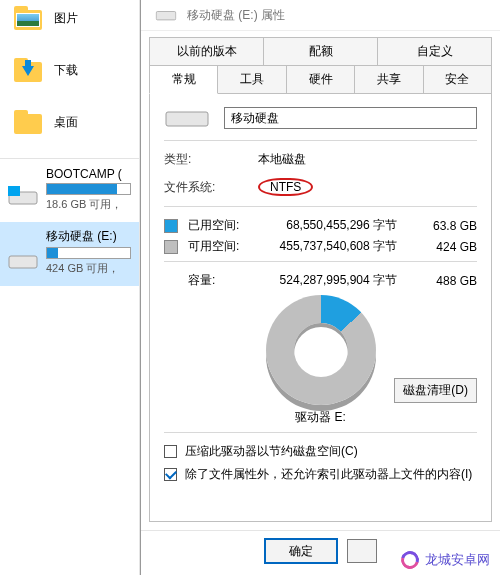  I want to click on dialog-title: 移动硬盘 (E:) 属性, so click(236, 16).